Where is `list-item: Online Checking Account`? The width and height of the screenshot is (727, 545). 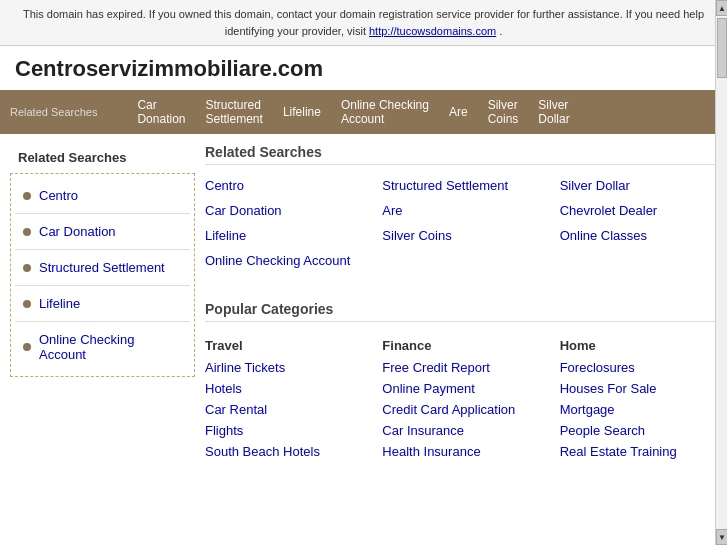 list-item: Online Checking Account is located at coordinates (102, 347).